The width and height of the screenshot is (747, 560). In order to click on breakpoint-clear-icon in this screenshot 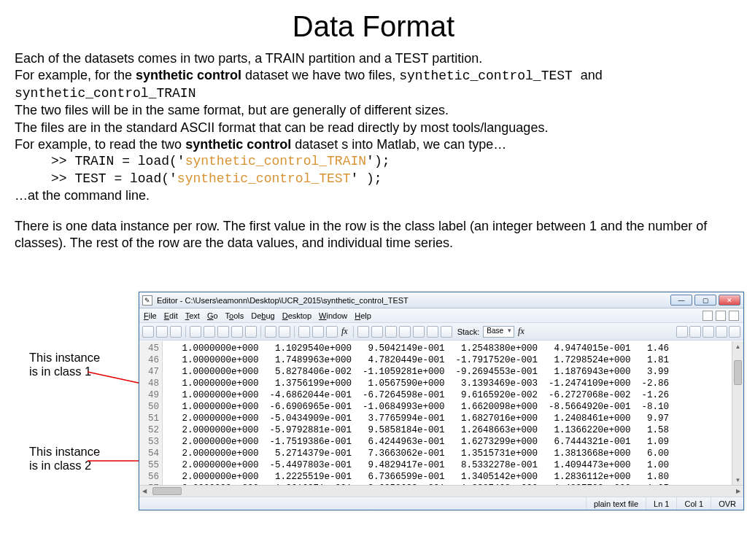, I will do `click(391, 332)`.